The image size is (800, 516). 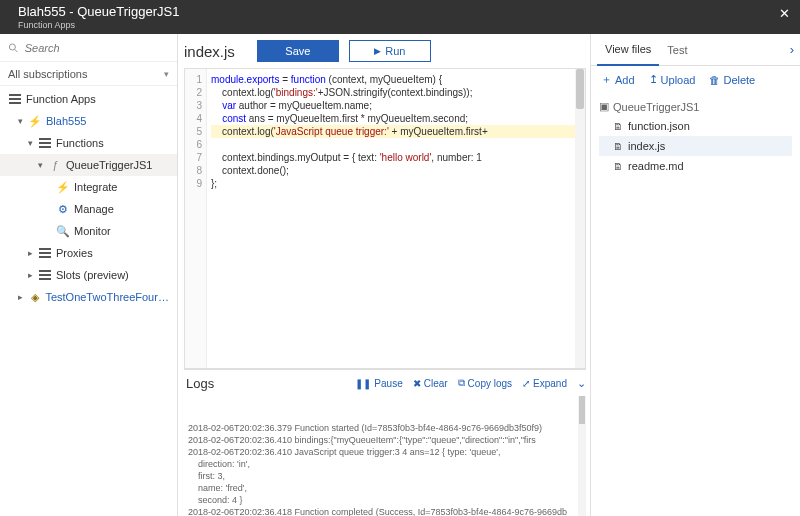 I want to click on editor-filename: index.js, so click(x=210, y=52).